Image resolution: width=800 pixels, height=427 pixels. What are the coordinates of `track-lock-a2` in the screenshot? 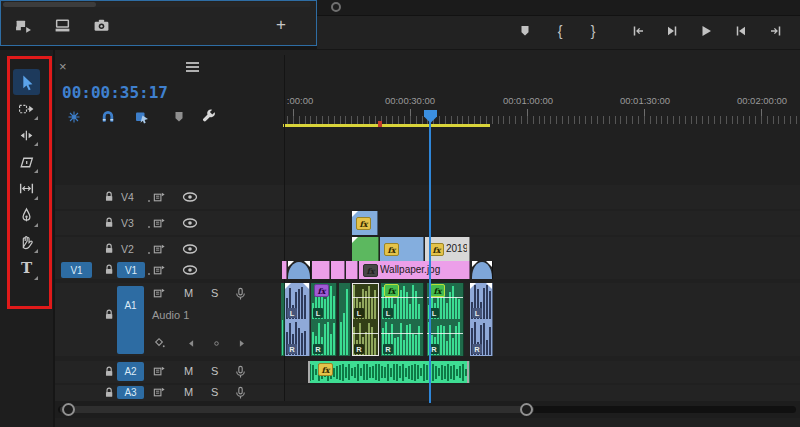 It's located at (110, 372).